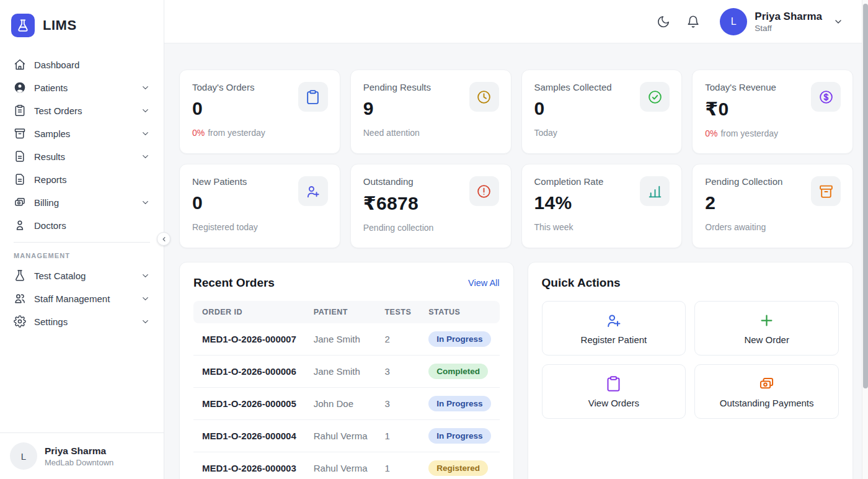  Describe the element at coordinates (663, 22) in the screenshot. I see `dark-mode-toggle` at that location.